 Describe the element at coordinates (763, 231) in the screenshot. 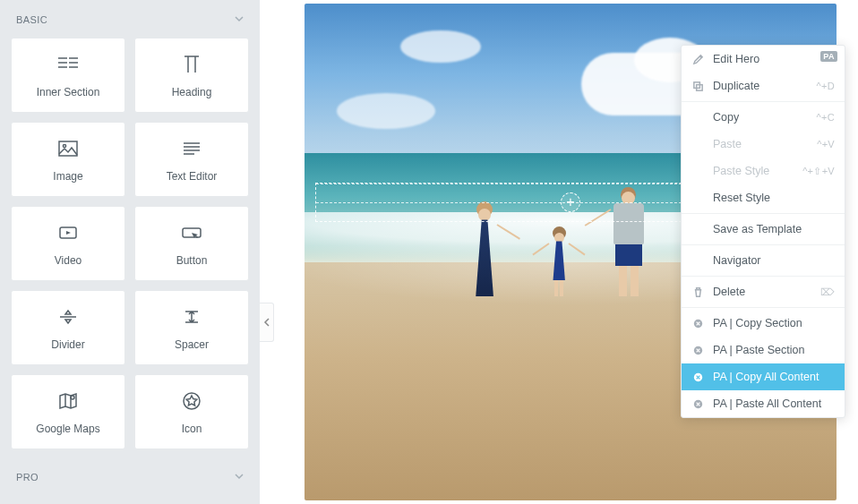

I see `context-menu: Edit Hero PA Duplicate ^+D Copy ^+C Past…` at that location.